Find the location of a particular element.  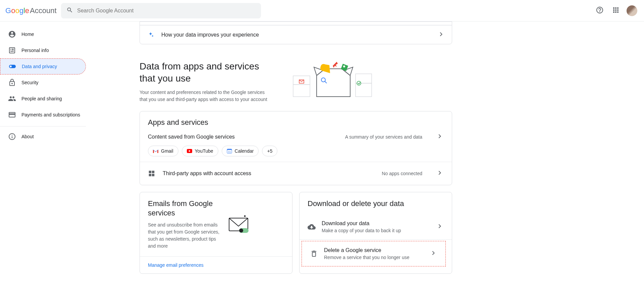

search-icon is located at coordinates (72, 11).